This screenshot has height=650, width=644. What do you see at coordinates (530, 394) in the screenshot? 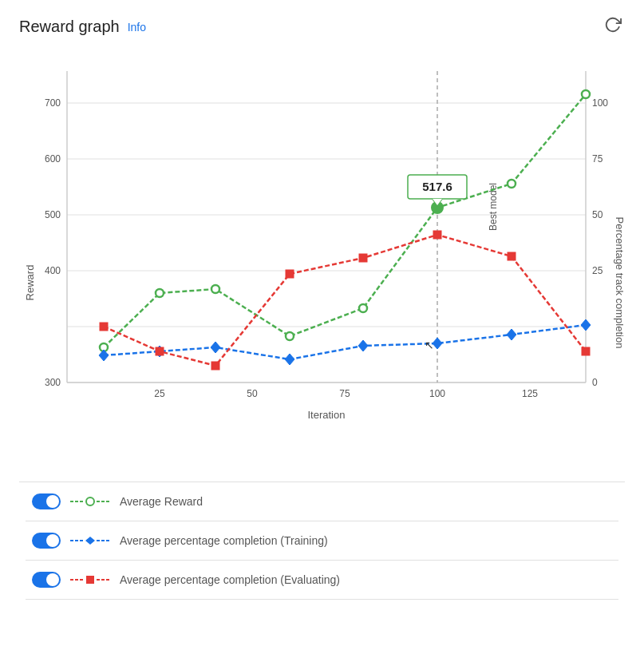
I see `x-tick-125: 125` at bounding box center [530, 394].